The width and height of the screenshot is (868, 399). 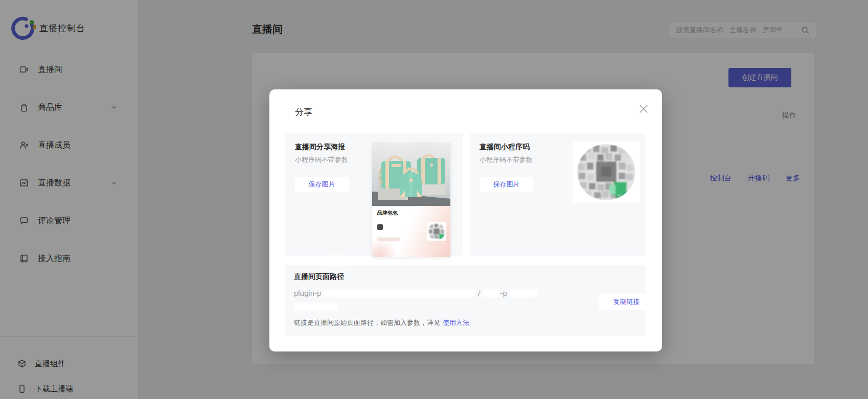 I want to click on poster-account-name-blurred, so click(x=396, y=227).